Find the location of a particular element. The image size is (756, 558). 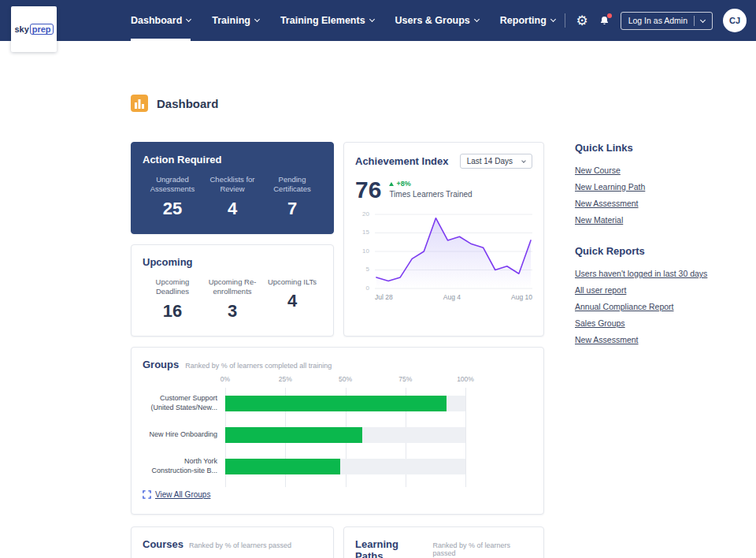

quick-link-new-assessment: New Assessment is located at coordinates (655, 203).